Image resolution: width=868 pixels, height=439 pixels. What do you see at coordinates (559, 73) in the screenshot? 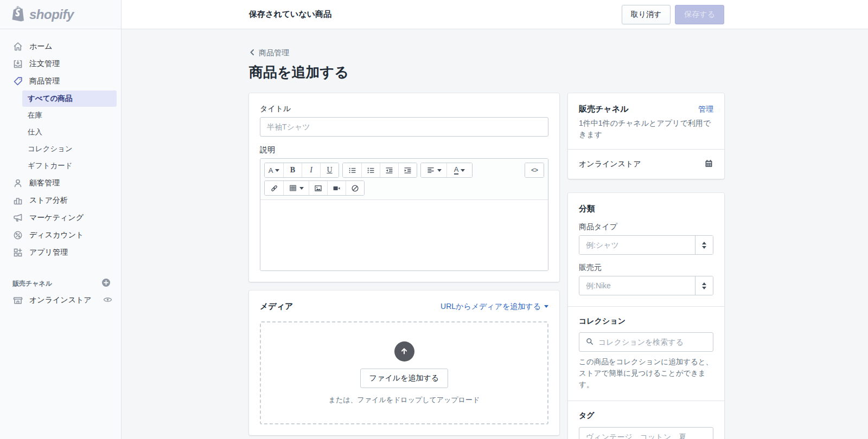
I see `page-title: 商品を追加する` at bounding box center [559, 73].